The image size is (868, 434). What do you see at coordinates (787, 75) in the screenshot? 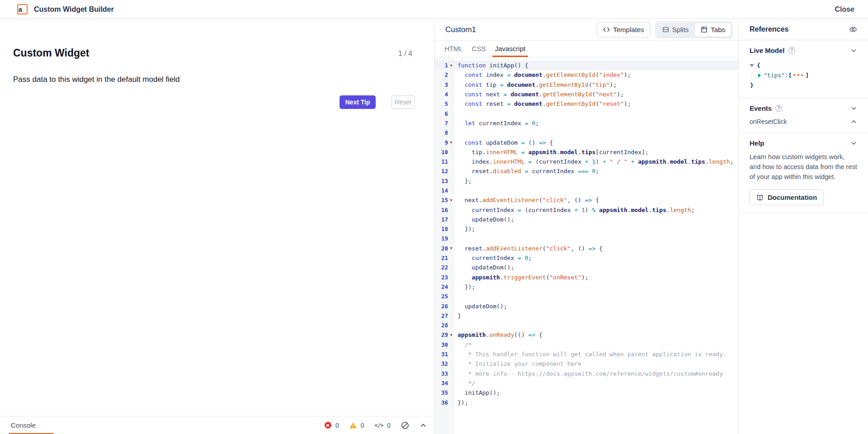
I see `colon: :` at bounding box center [787, 75].